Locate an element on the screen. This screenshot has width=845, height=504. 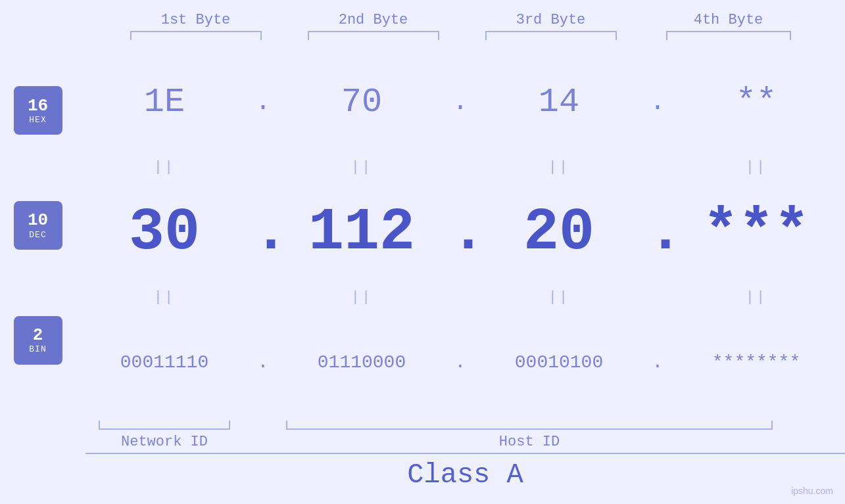
hex-cell-4: ** is located at coordinates (756, 103).